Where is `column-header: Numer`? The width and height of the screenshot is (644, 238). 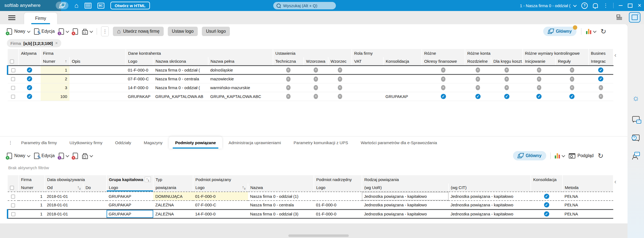
column-header: Numer is located at coordinates (32, 188).